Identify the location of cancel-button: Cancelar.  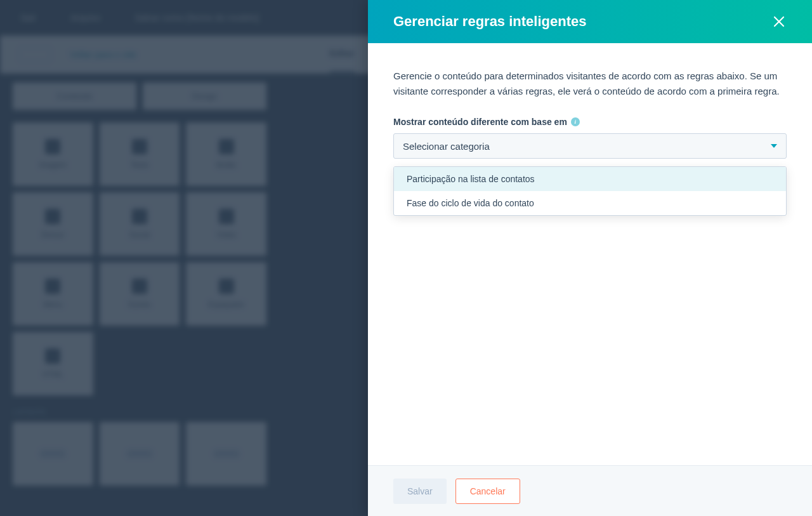
(488, 491).